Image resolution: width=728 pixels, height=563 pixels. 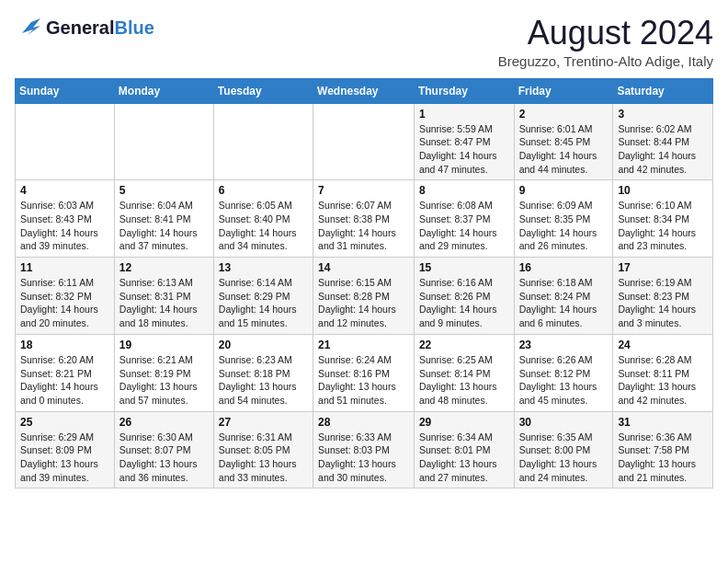 What do you see at coordinates (464, 190) in the screenshot?
I see `day-number: 8` at bounding box center [464, 190].